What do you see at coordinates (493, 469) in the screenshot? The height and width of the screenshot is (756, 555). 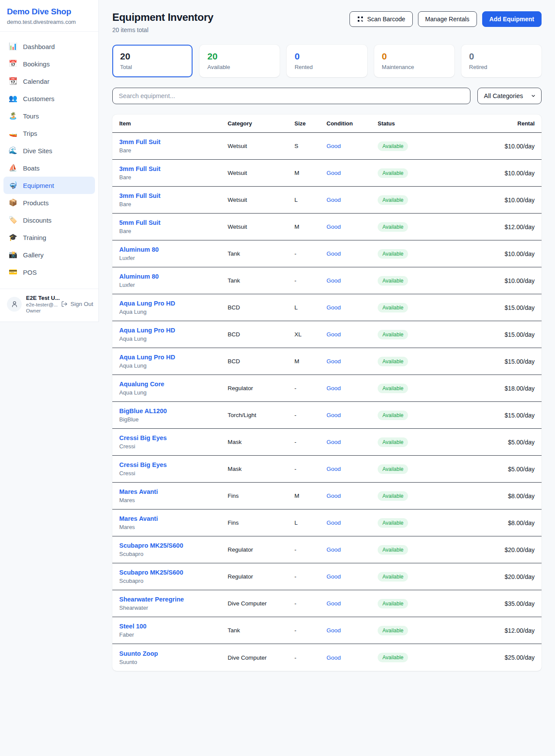 I see `item-rental-rate: $5.00/day` at bounding box center [493, 469].